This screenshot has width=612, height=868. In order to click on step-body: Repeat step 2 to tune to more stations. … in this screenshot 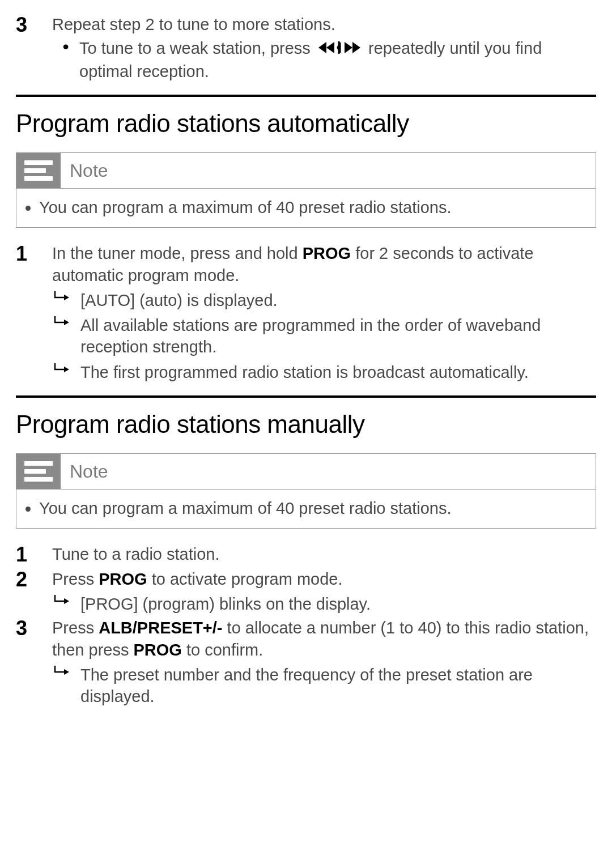, I will do `click(324, 48)`.